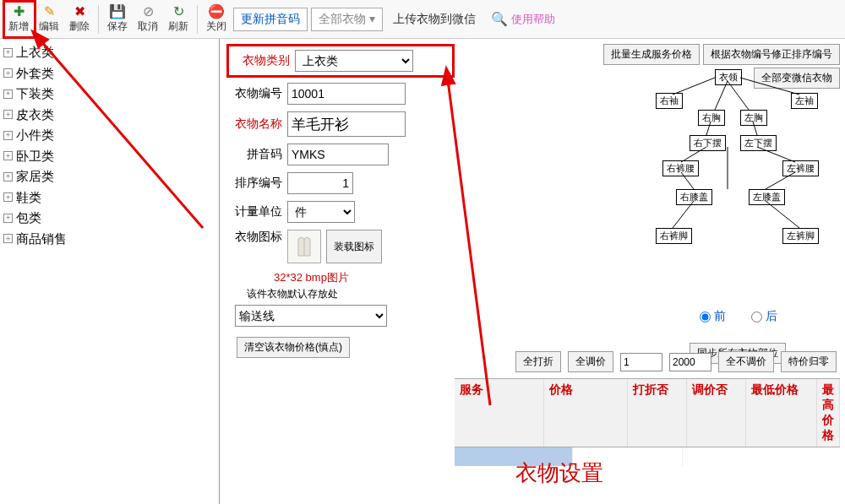  Describe the element at coordinates (641, 362) in the screenshot. I see `price-value1-input` at that location.